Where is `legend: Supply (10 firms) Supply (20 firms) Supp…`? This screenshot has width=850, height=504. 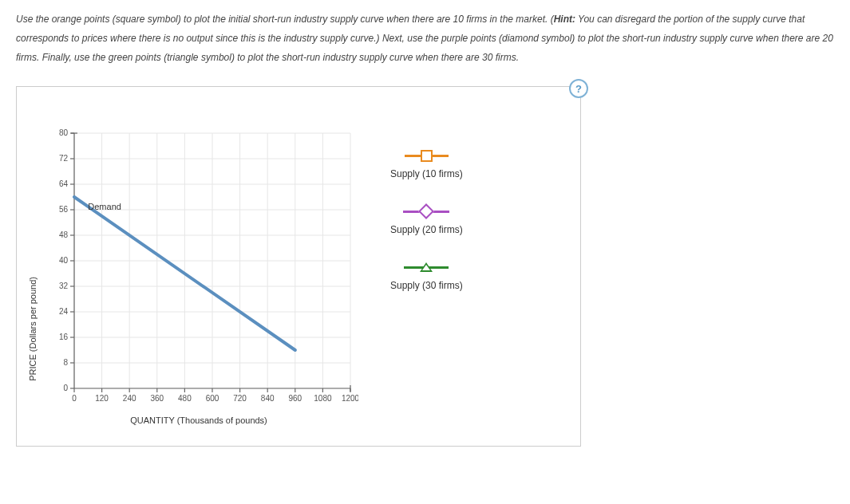
legend: Supply (10 firms) Supply (20 firms) Supp… is located at coordinates (426, 231).